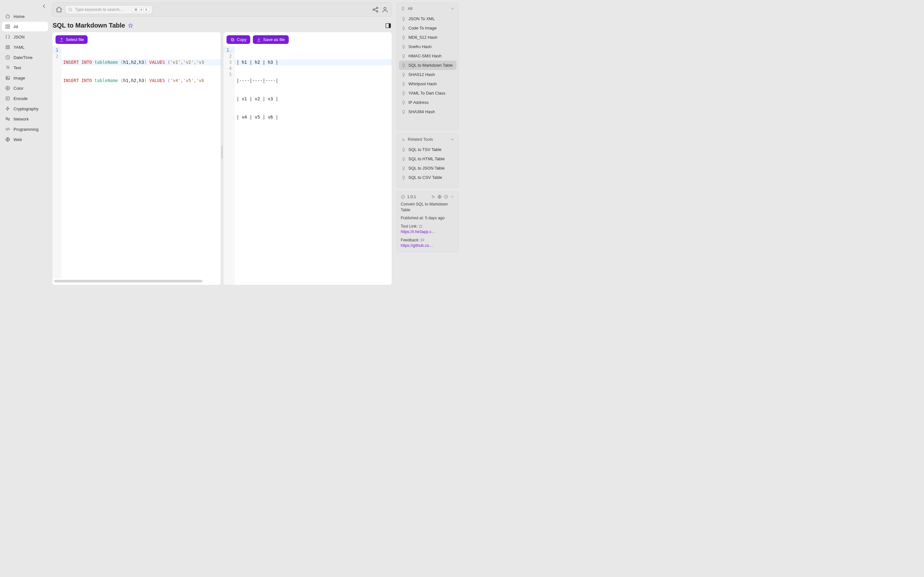  What do you see at coordinates (18, 89) in the screenshot?
I see `sidebar-item-label: Color` at bounding box center [18, 89].